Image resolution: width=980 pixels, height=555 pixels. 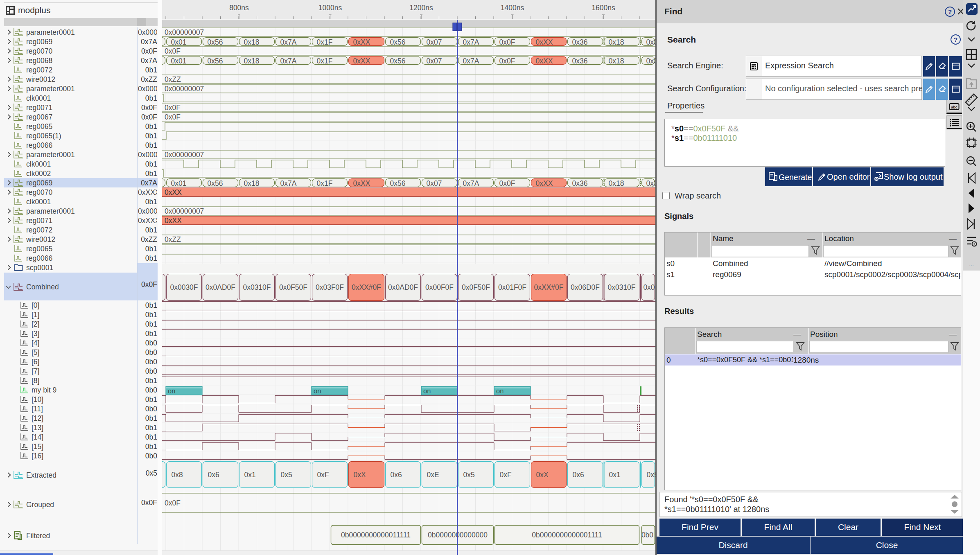 What do you see at coordinates (177, 475) in the screenshot?
I see `svg-text: 0x8` at bounding box center [177, 475].